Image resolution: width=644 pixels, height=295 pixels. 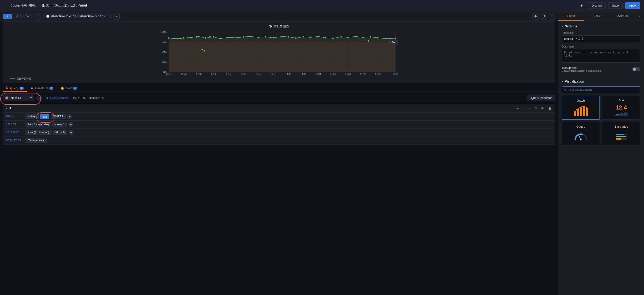 What do you see at coordinates (574, 82) in the screenshot?
I see `viz-title: Visualization` at bounding box center [574, 82].